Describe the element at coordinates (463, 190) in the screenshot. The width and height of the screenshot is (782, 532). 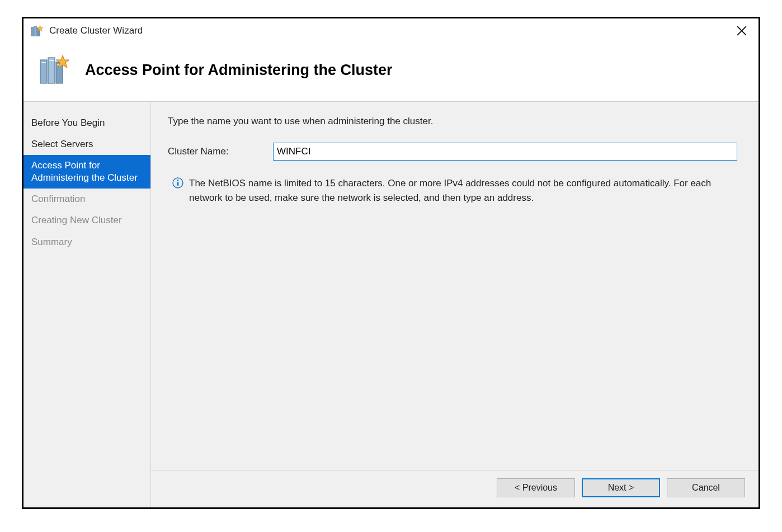
I see `info-text: The NetBIOS name is limited to 15 charac…` at that location.